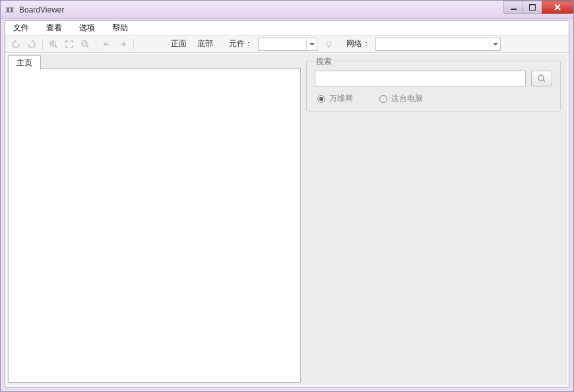  Describe the element at coordinates (513, 7) in the screenshot. I see `minimize-button` at that location.